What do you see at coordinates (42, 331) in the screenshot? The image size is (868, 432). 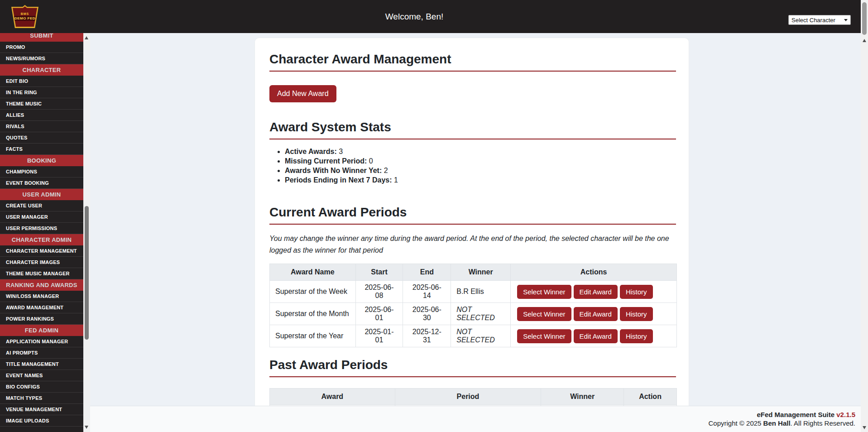 I see `sidebar-section-label: FED ADMIN` at bounding box center [42, 331].